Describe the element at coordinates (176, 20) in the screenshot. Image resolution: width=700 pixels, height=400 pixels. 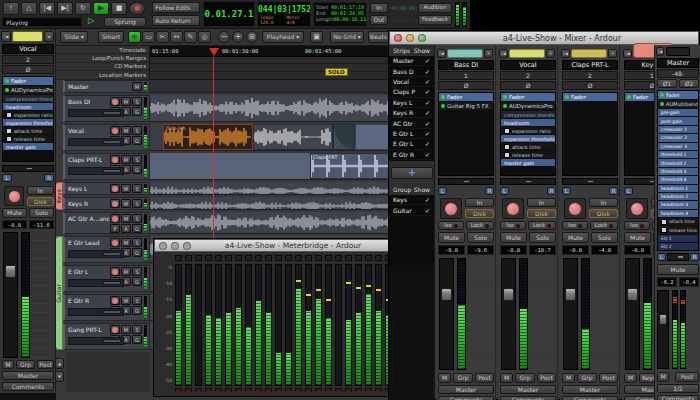
I see `auto-return-toggle: Auto Return` at that location.